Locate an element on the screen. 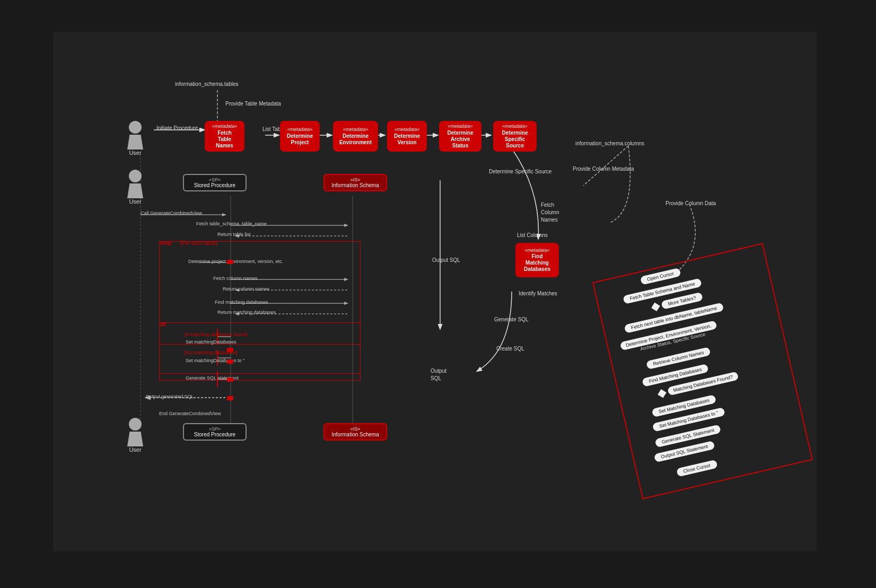 This screenshot has height=588, width=876. if-condition-label: [If matching databases found] is located at coordinates (216, 335).